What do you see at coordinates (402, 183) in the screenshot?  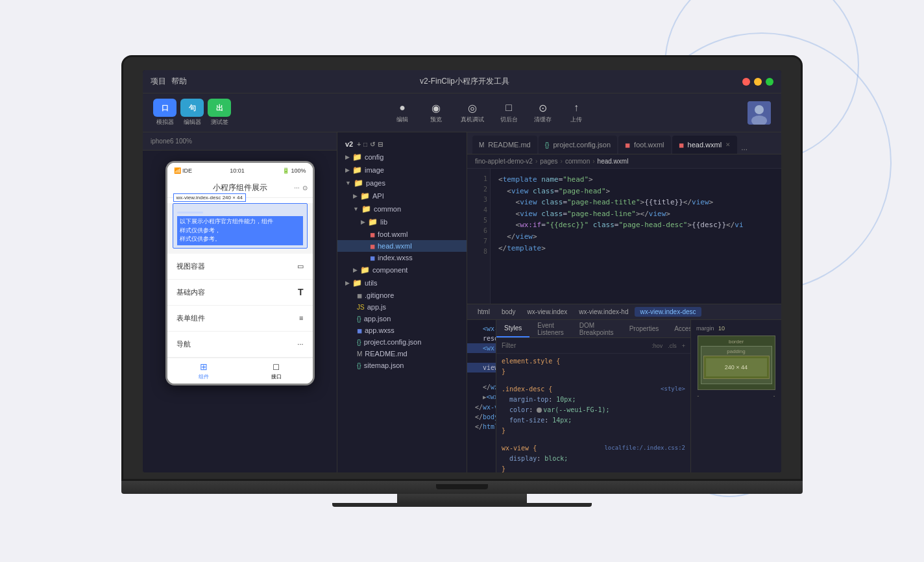 I see `tree-item-pages: ▼ 📁 pages` at bounding box center [402, 183].